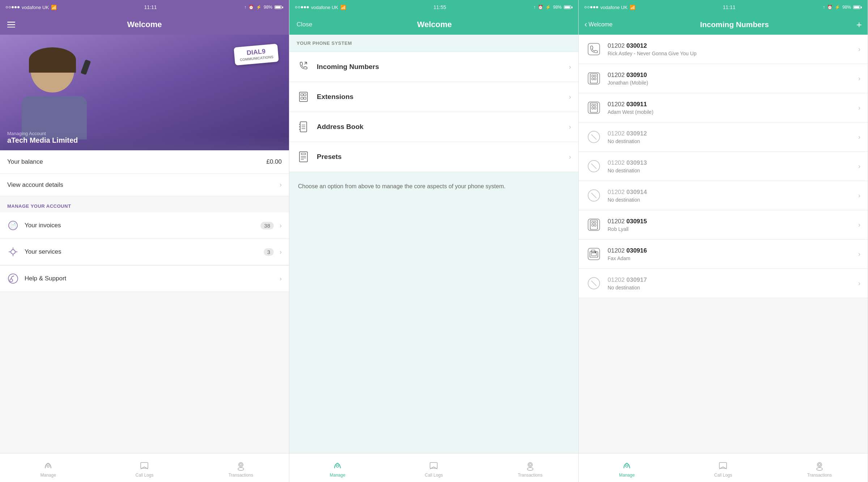  What do you see at coordinates (305, 7) in the screenshot?
I see `dot4` at bounding box center [305, 7].